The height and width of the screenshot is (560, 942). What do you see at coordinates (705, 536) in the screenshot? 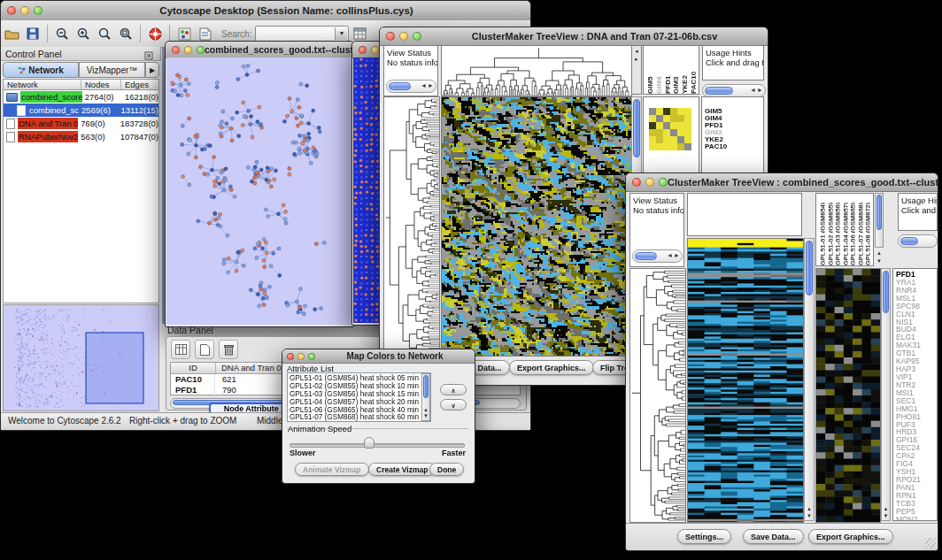
I see `treeview-button: Settings...` at bounding box center [705, 536].